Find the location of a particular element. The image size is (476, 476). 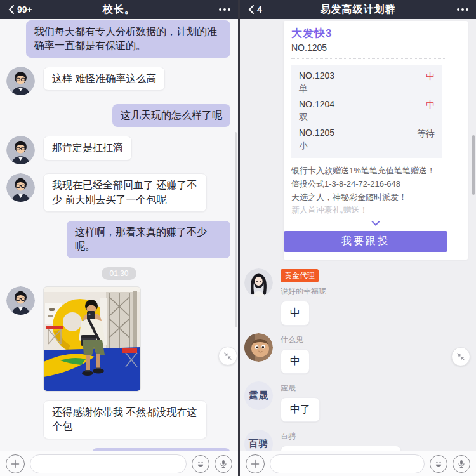

back-button: 99+ is located at coordinates (20, 10).